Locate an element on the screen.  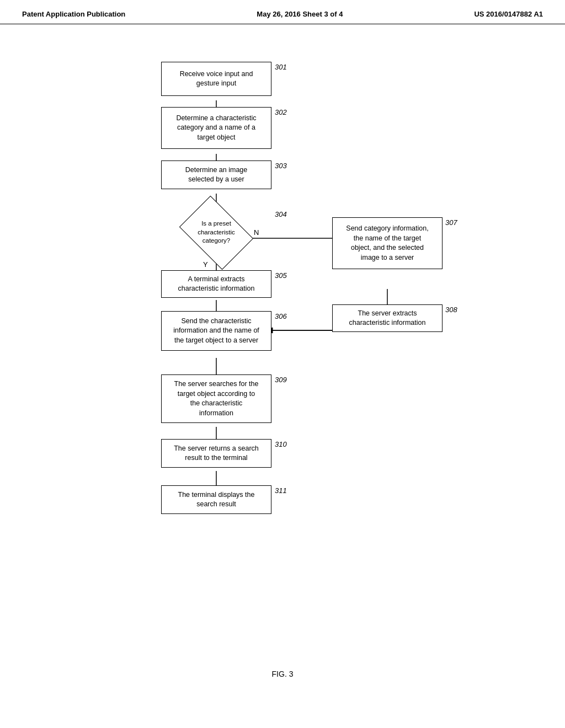
node-304: Is a preset characteristic category? is located at coordinates (216, 233).